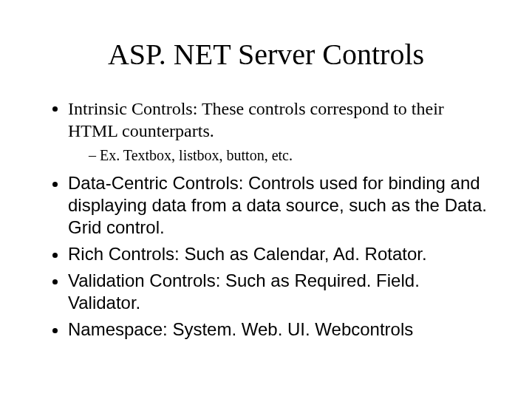 This screenshot has height=399, width=532. Describe the element at coordinates (266, 55) in the screenshot. I see `slide-title: ASP. NET Server Controls` at that location.